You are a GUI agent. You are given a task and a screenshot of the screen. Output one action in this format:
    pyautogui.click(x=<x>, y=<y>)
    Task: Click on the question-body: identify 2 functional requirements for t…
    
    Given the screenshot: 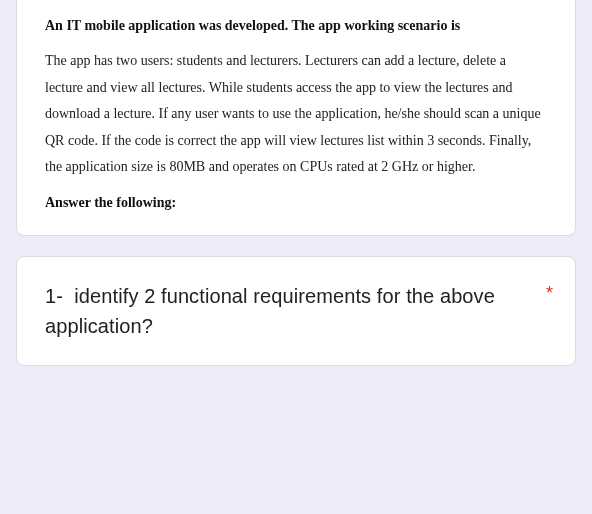 What is the action you would take?
    pyautogui.click(x=270, y=311)
    